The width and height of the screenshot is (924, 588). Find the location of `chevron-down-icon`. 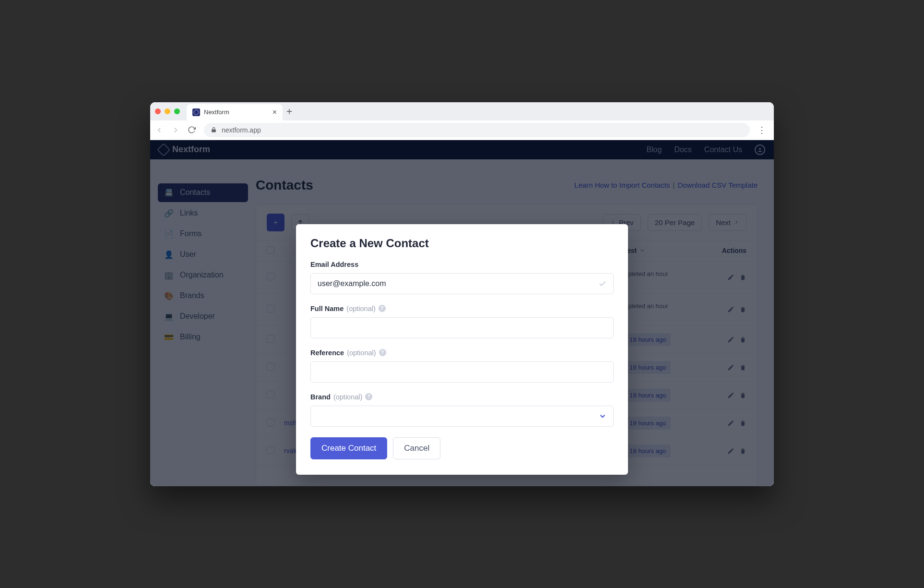

chevron-down-icon is located at coordinates (603, 416).